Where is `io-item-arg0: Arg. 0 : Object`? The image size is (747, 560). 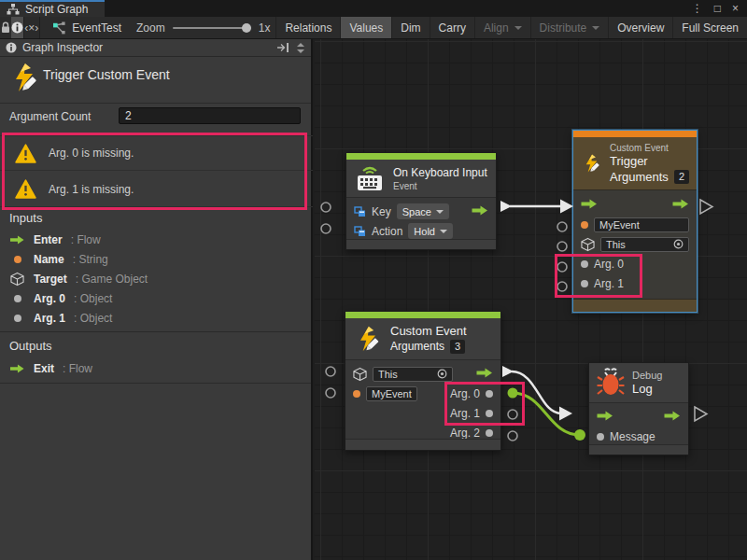
io-item-arg0: Arg. 0 : Object is located at coordinates (61, 299).